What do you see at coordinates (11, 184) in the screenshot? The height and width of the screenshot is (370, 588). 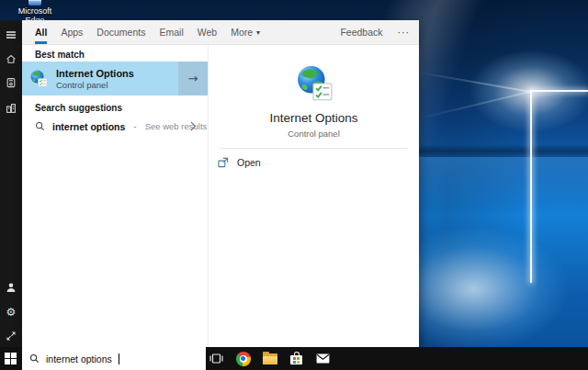 I see `search-sidebar-rail: ⚙` at bounding box center [11, 184].